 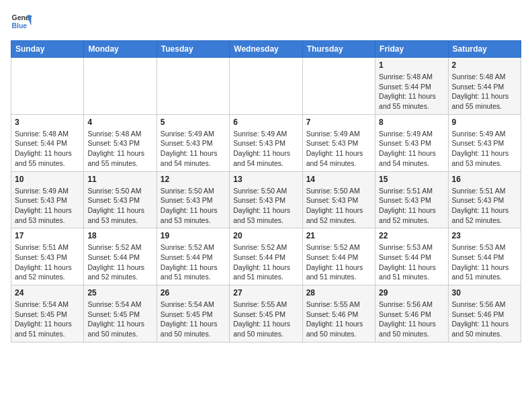 What do you see at coordinates (411, 65) in the screenshot?
I see `day-number: 1` at bounding box center [411, 65].